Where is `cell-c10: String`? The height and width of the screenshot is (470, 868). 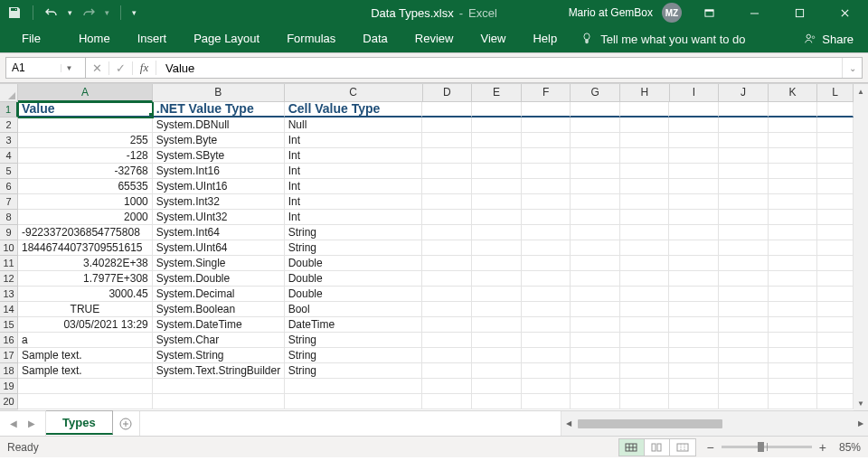
cell-c10: String is located at coordinates (354, 248).